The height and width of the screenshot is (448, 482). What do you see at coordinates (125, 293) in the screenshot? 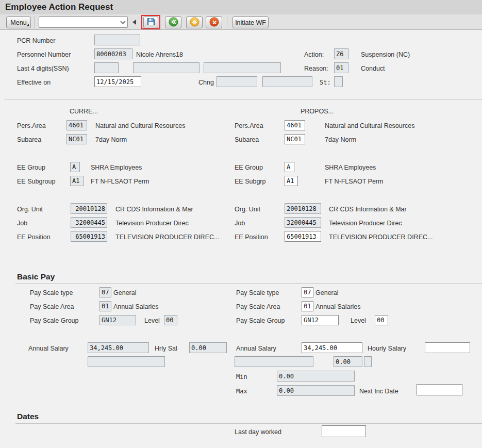
I see `pay-scale-type-text-current: General` at bounding box center [125, 293].